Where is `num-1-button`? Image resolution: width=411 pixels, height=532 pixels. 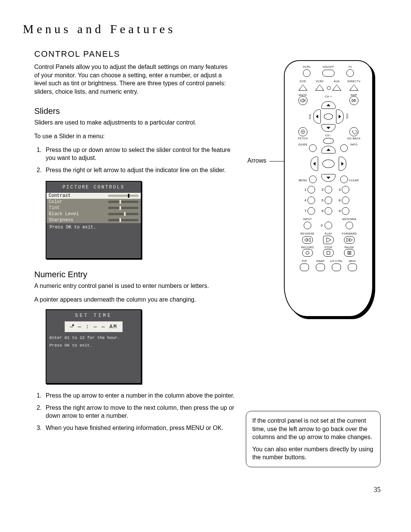
num-1-button is located at coordinates (311, 190).